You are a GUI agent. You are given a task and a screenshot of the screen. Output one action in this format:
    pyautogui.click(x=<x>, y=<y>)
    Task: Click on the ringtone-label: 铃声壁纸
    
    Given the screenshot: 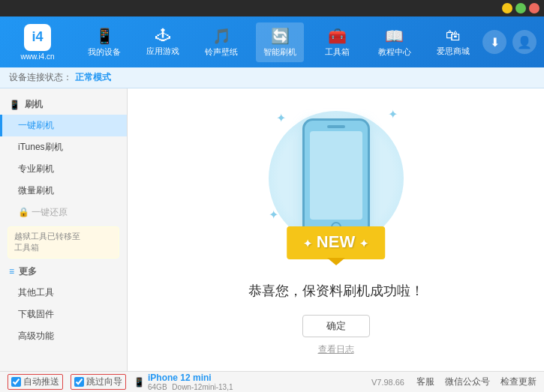 What is the action you would take?
    pyautogui.click(x=221, y=52)
    